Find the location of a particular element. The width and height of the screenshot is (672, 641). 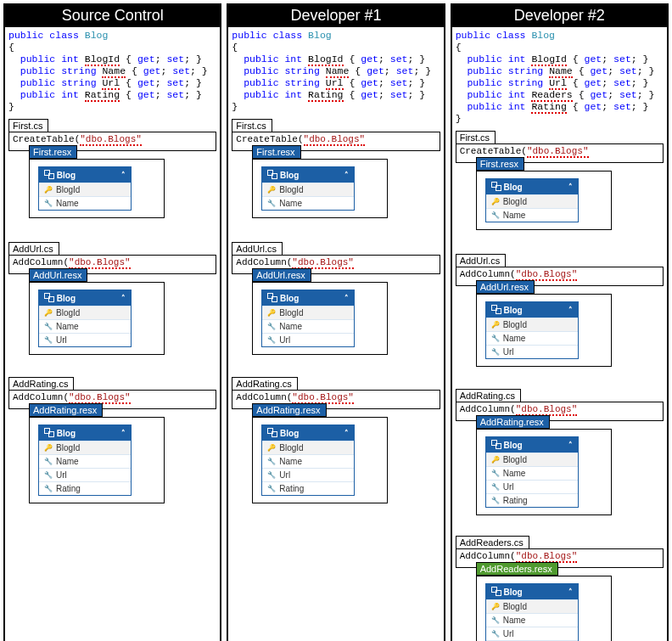

migration-block: AddRating.csAddColumn("dbo.Blogs"AddRati… is located at coordinates (336, 447).